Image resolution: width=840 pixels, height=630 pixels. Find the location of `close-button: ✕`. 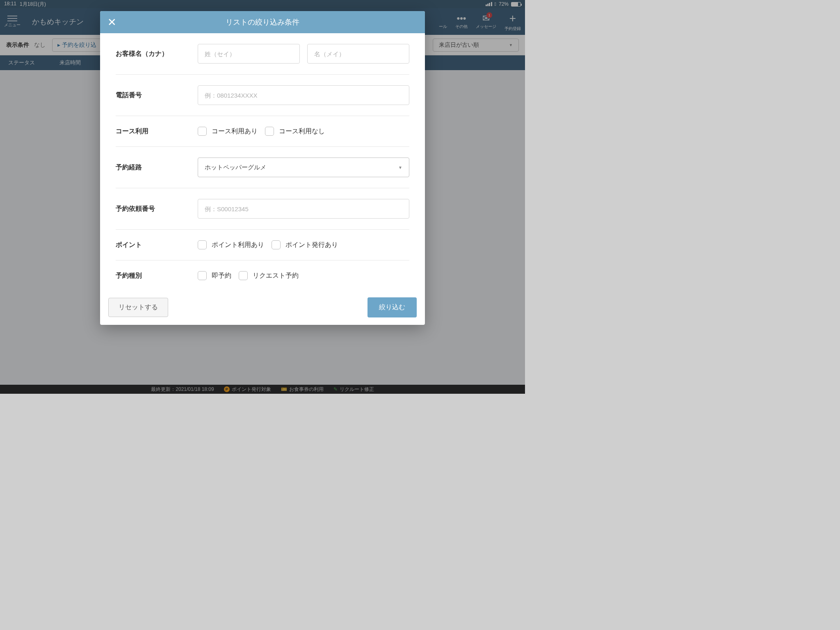

close-button: ✕ is located at coordinates (112, 22).